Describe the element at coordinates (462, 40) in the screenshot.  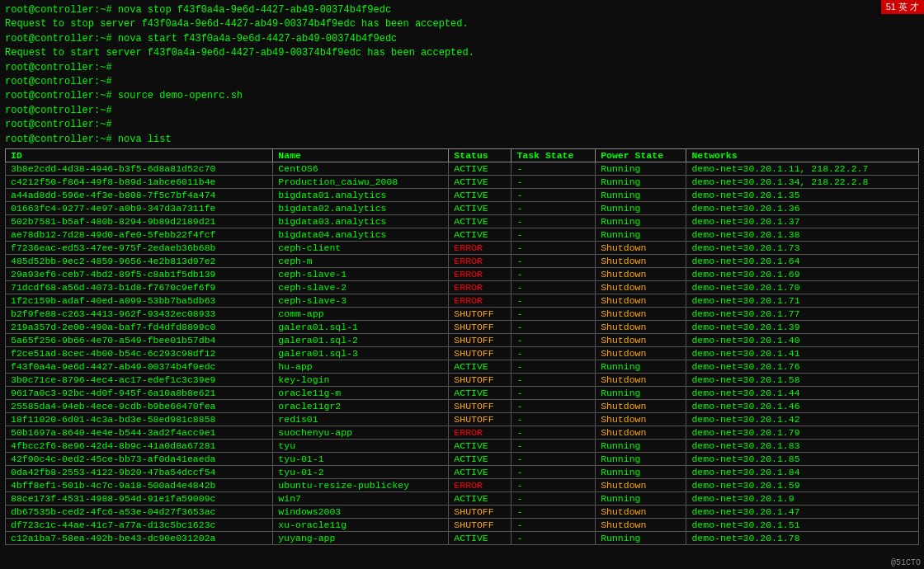
I see `cmd-line-2: root@controller:~# nova start f43f0a4a-9…` at that location.